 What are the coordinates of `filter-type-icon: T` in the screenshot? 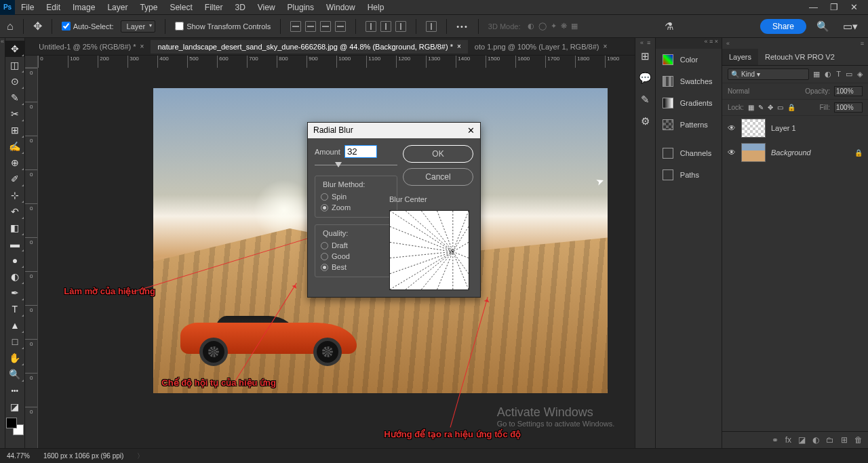 It's located at (838, 75).